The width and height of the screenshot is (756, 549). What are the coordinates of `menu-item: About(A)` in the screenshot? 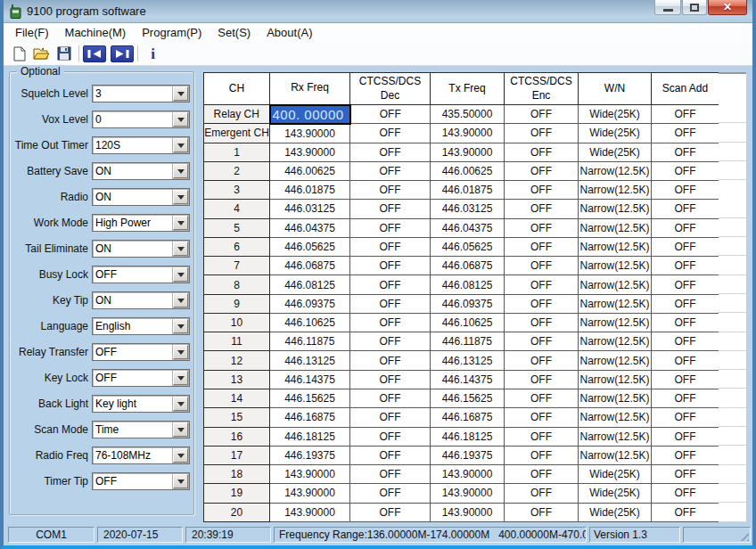 It's located at (289, 32).